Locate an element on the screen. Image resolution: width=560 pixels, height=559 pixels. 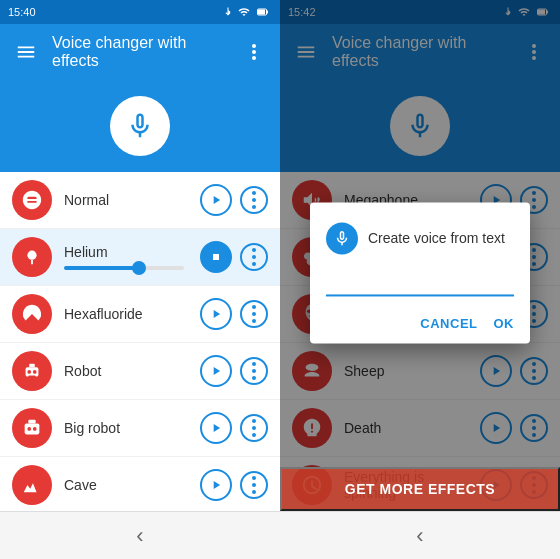
cave-icon is located at coordinates (32, 485).